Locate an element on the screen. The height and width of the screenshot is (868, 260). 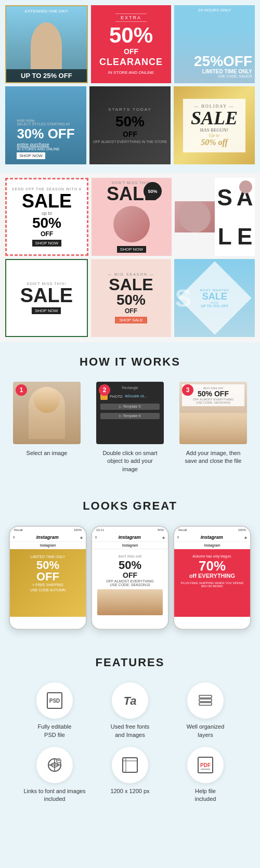
ta-icon: Ta is located at coordinates (130, 701).